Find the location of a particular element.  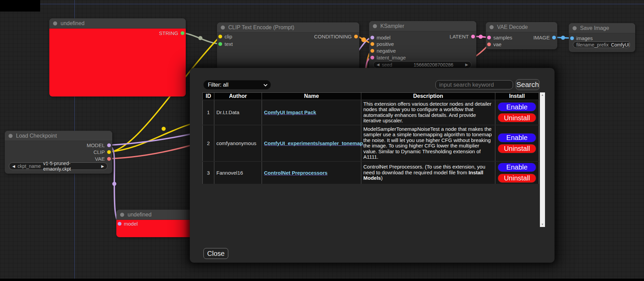

column-header-description: Description is located at coordinates (428, 96).